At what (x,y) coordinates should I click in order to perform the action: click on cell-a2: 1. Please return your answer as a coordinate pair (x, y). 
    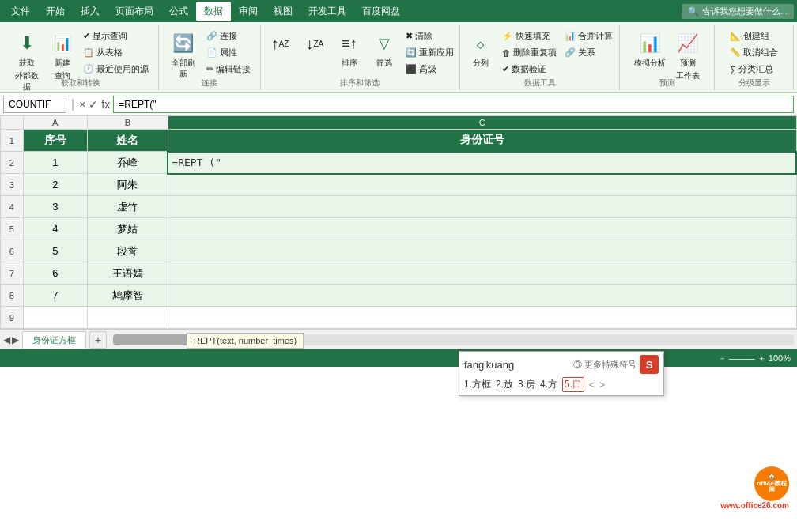
    Looking at the image, I should click on (55, 163).